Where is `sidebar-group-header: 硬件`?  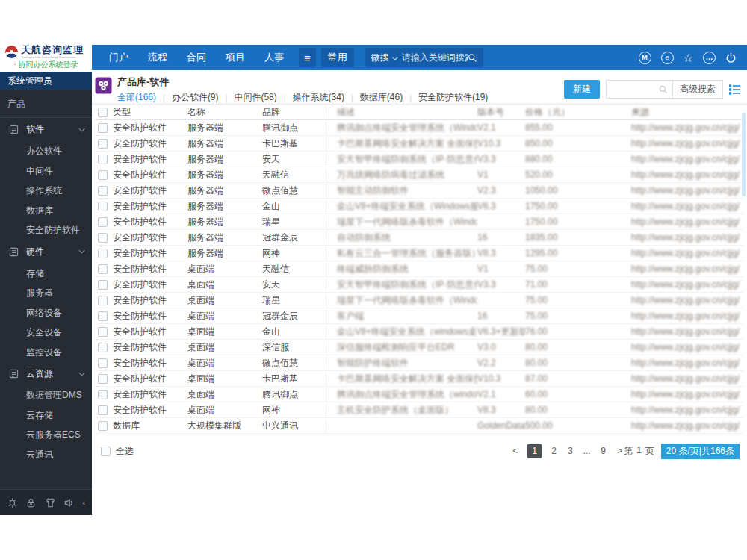 sidebar-group-header: 硬件 is located at coordinates (46, 252).